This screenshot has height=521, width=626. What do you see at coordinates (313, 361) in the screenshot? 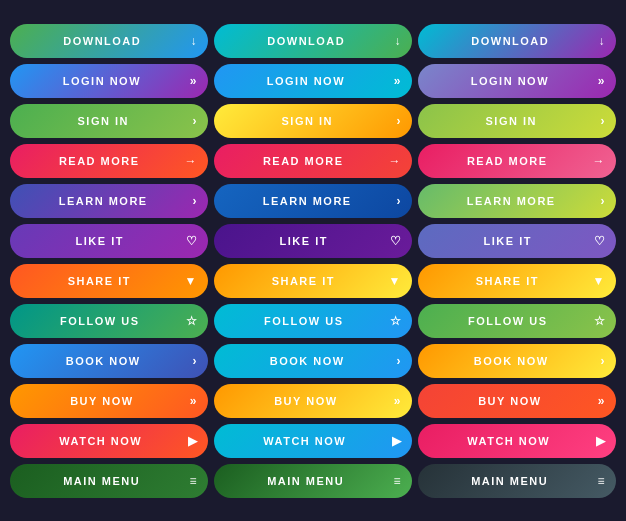
I see `btn-book-now-col2: BOOK NOW›` at bounding box center [313, 361].